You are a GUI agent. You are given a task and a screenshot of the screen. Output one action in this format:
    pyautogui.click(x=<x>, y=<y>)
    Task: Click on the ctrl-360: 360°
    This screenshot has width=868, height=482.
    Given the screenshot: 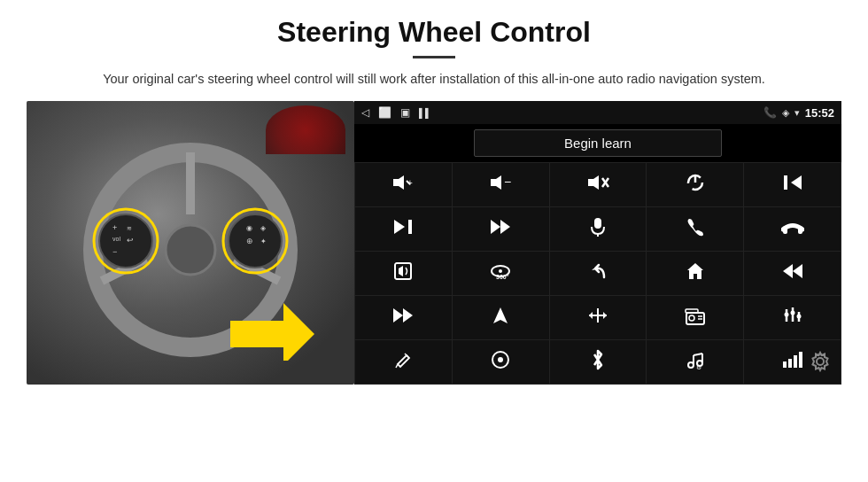 What is the action you would take?
    pyautogui.click(x=501, y=273)
    